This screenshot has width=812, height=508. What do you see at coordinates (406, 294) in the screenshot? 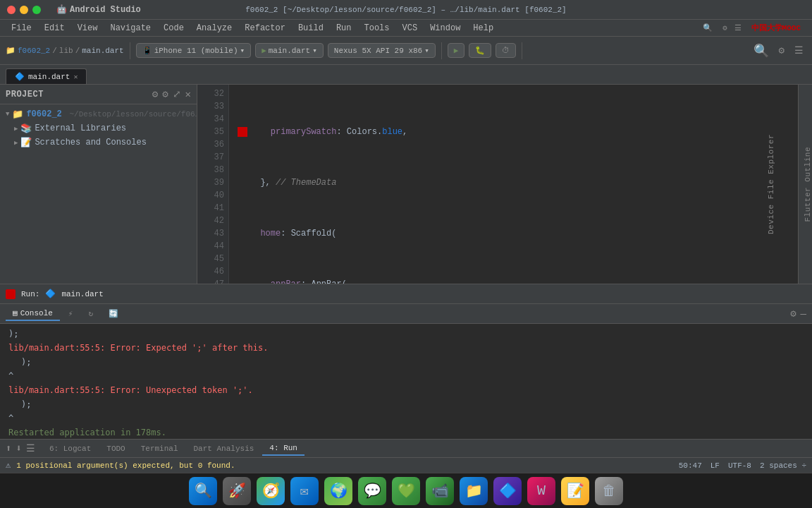
I see `run-bar: Run: 🔷 main.dart` at bounding box center [406, 294].